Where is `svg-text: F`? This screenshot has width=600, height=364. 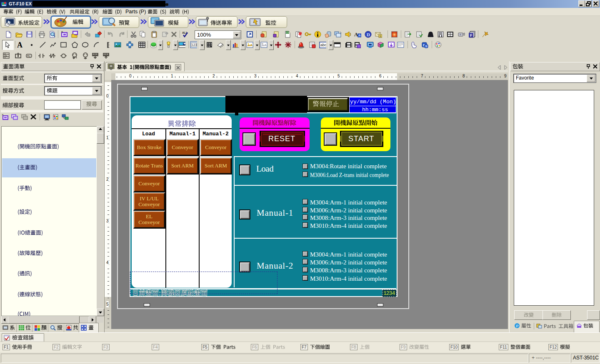
svg-text: F is located at coordinates (471, 35).